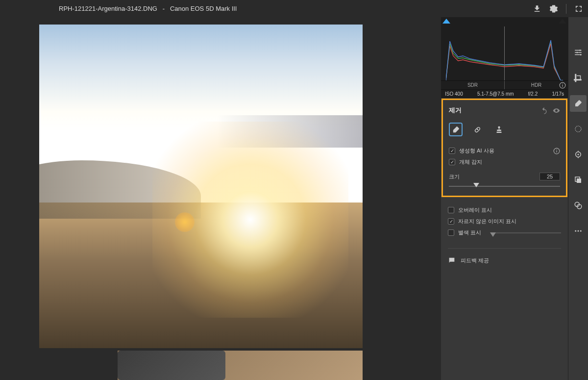  What do you see at coordinates (454, 94) in the screenshot?
I see `exif-iso: ISO 400` at bounding box center [454, 94].